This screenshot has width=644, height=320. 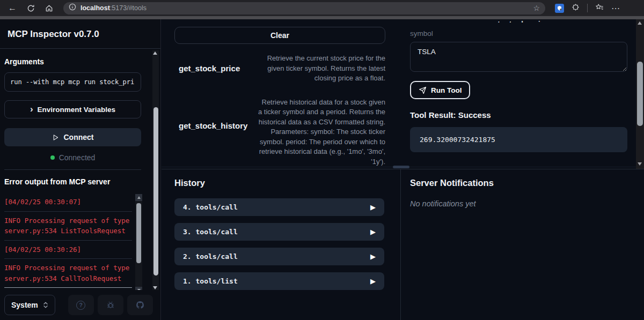 I want to click on history-item-label: 1. tools/list, so click(x=210, y=281).